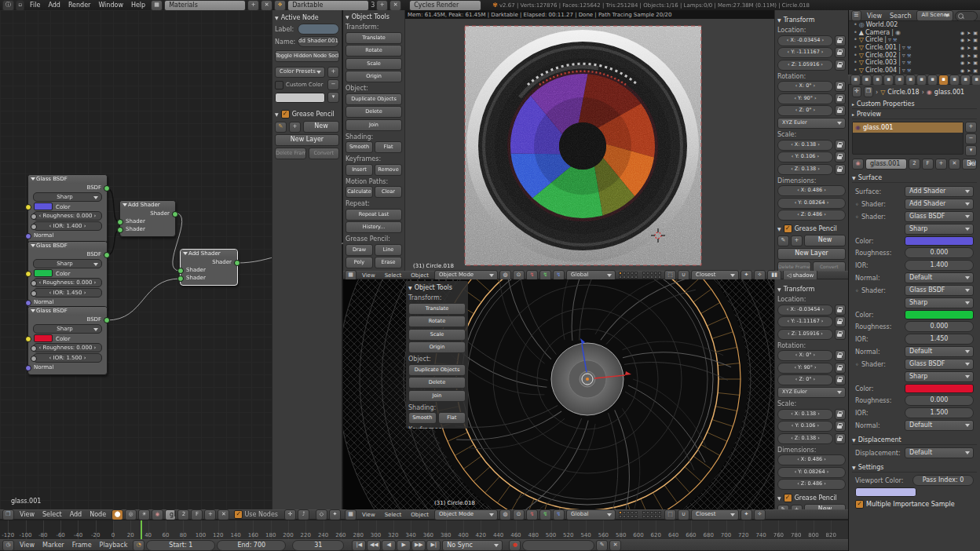 The image size is (980, 551). What do you see at coordinates (118, 515) in the screenshot?
I see `shader-context-object-icon: ⬤` at bounding box center [118, 515].